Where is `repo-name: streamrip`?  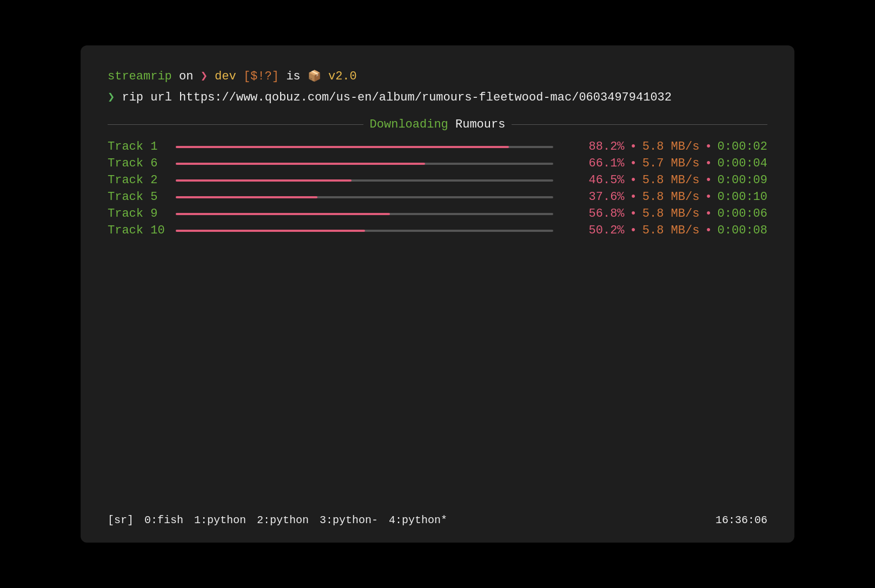 repo-name: streamrip is located at coordinates (140, 77).